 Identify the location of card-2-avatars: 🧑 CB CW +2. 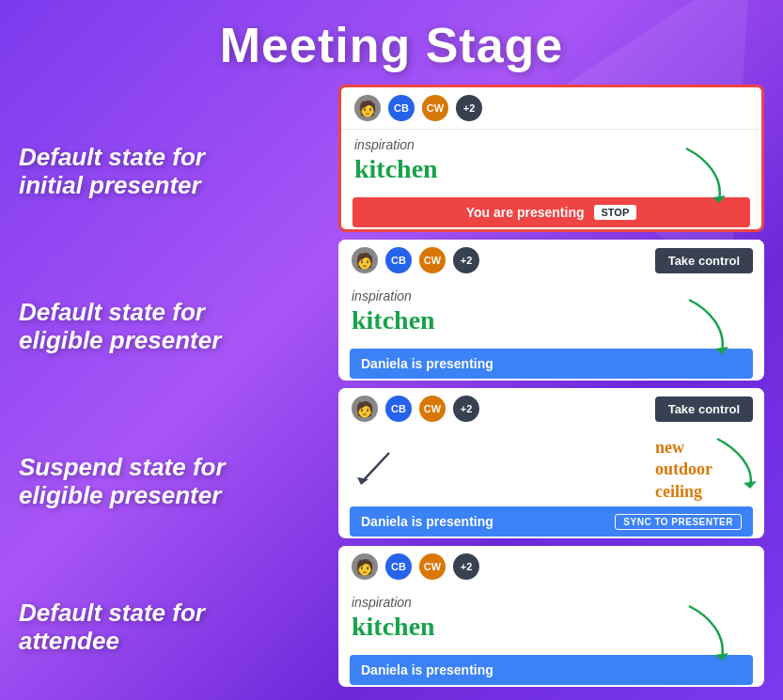
(415, 260).